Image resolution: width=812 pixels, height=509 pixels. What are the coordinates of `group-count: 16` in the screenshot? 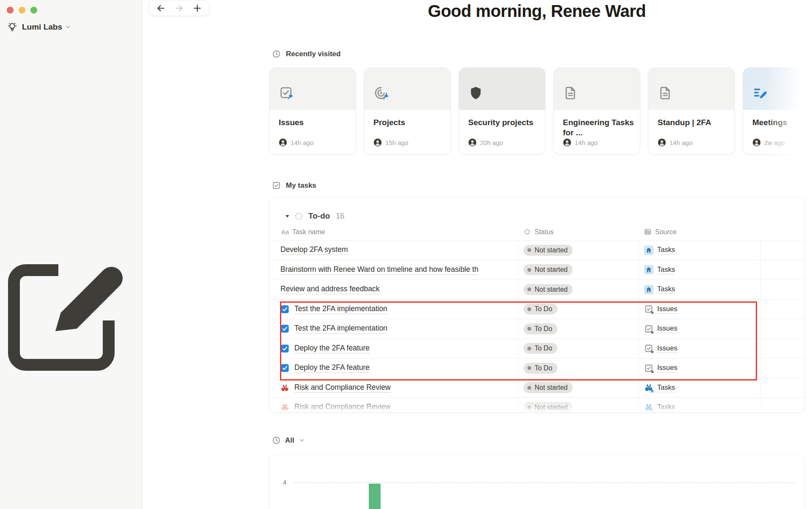 It's located at (340, 216).